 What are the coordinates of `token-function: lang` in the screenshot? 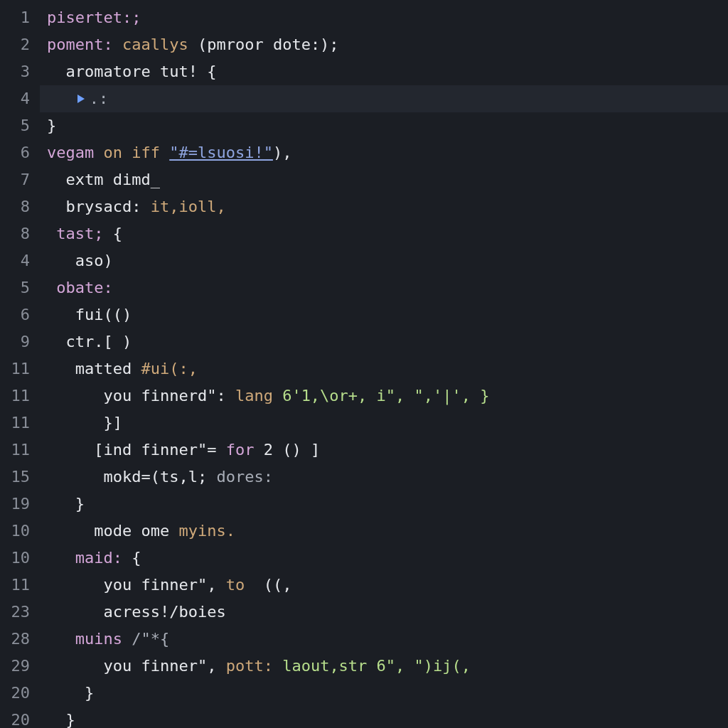 It's located at (255, 395).